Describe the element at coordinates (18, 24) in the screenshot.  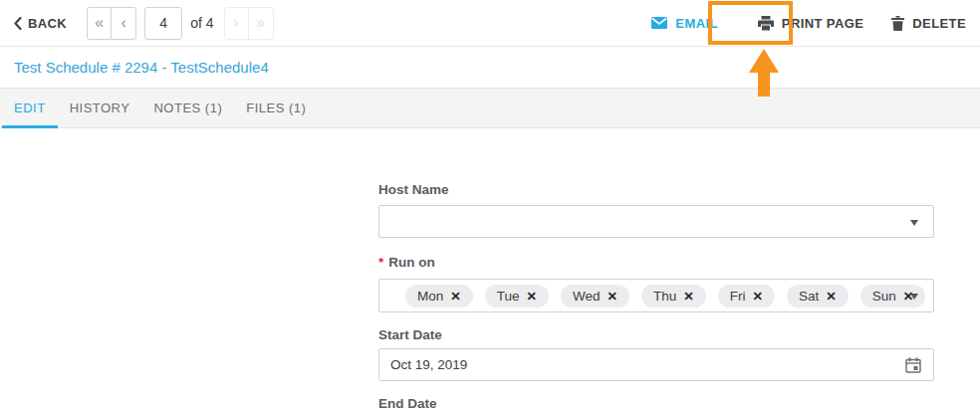
I see `chevron-left-icon` at that location.